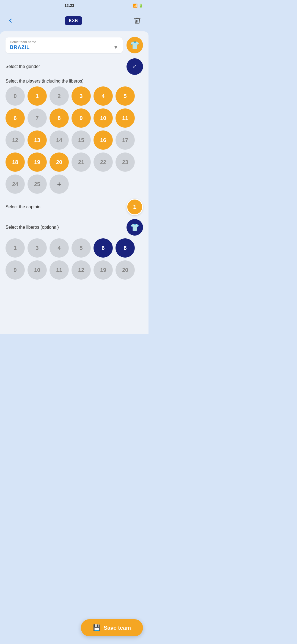 This screenshot has height=644, width=297. Describe the element at coordinates (15, 140) in the screenshot. I see `player-btn-12: 12` at that location.